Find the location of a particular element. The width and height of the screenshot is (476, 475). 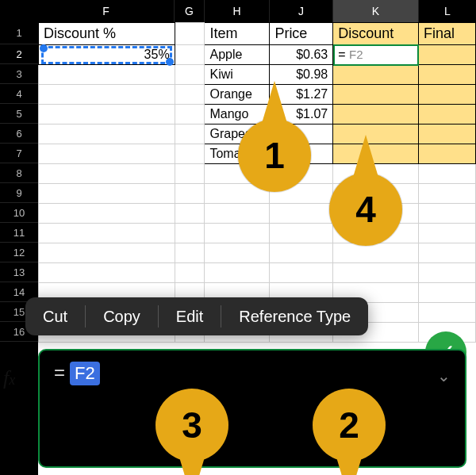

cell-F2: 35% is located at coordinates (107, 56).